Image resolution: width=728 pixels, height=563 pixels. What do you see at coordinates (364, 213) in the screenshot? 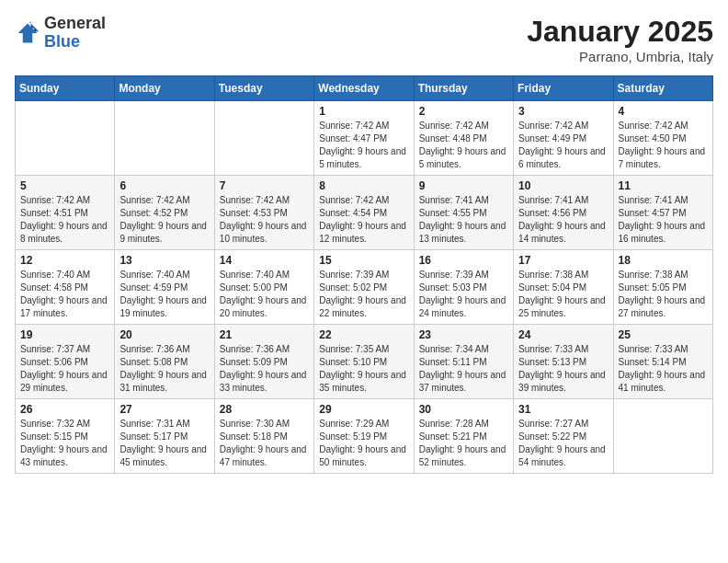
I see `calendar-week-2: 5Sunrise: 7:42 AMSunset: 4:51 PMDaylight…` at bounding box center [364, 213].